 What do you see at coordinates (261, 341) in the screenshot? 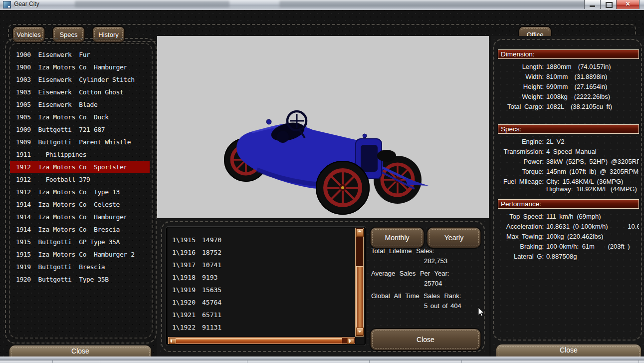
I see `sales-horizontal-scrollbar` at bounding box center [261, 341].